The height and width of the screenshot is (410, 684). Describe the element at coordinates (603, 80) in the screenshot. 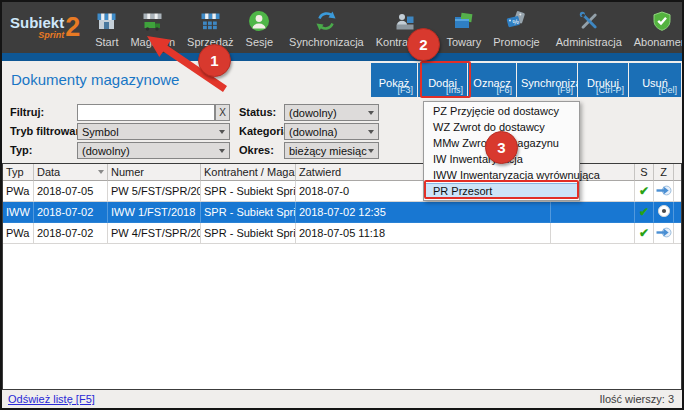

I see `drukuj-button: Drukuj [Ctrl-P]` at that location.